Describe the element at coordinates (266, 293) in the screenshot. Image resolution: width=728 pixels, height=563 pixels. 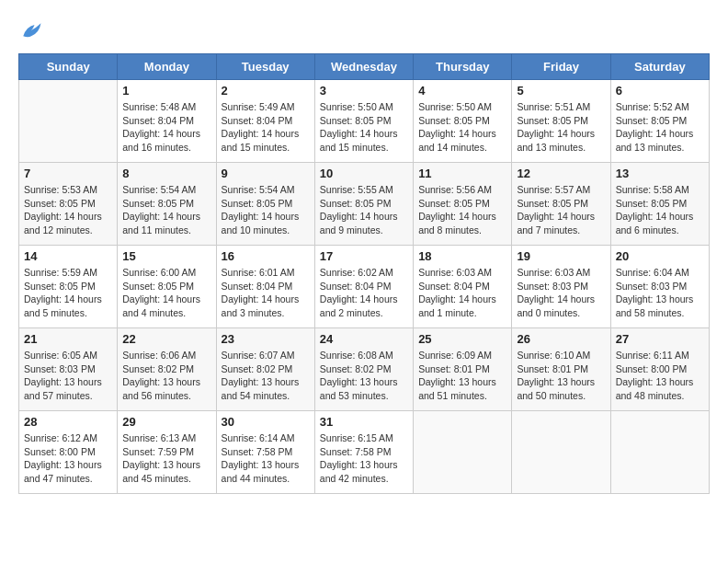
I see `day-info: Sunrise: 6:01 AM Sunset: 8:04 PM Dayligh…` at that location.